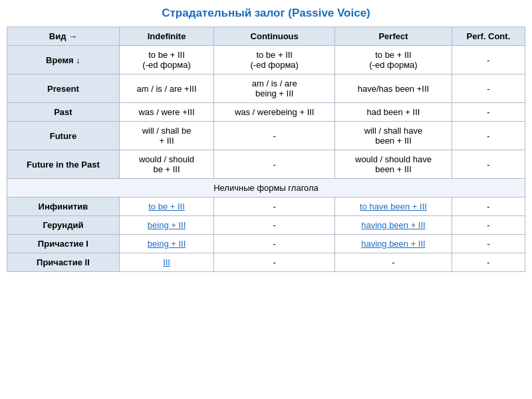  Describe the element at coordinates (394, 207) in the screenshot. I see `table-cell: to have been + III` at that location.